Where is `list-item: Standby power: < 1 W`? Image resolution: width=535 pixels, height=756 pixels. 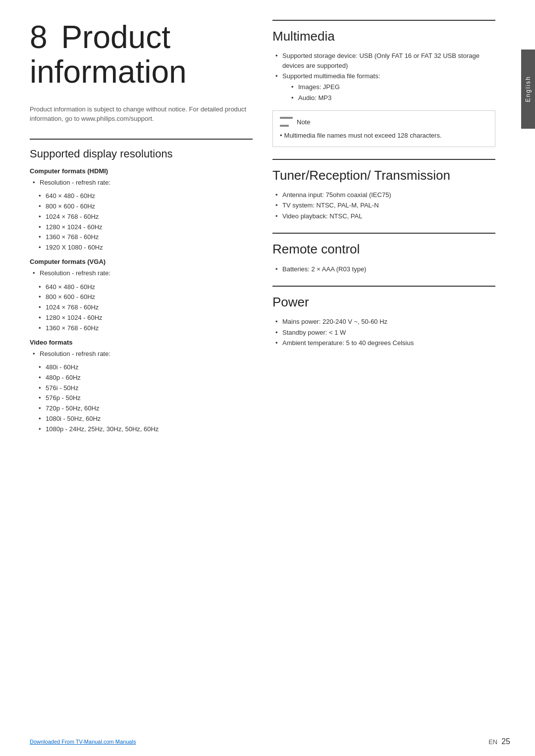 list-item: Standby power: < 1 W is located at coordinates (384, 333).